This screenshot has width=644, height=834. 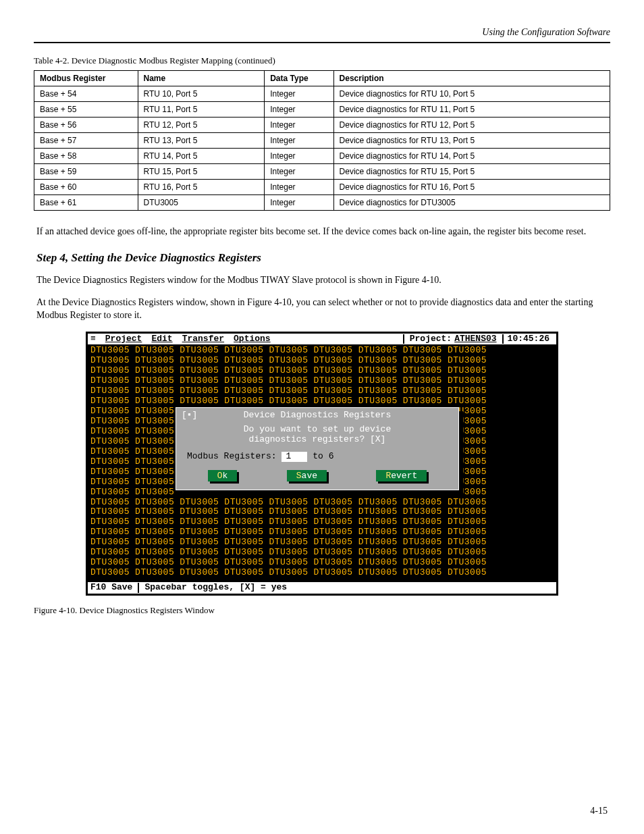 I want to click on table-cell: RTU 16, Port 5, so click(x=201, y=188).